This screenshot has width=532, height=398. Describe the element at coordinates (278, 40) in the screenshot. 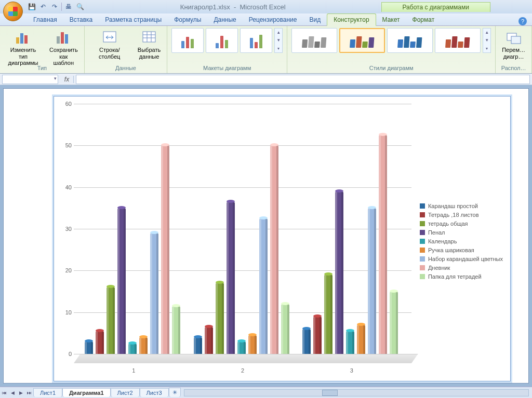

I see `layouts-scroll: ▲▼▾` at that location.